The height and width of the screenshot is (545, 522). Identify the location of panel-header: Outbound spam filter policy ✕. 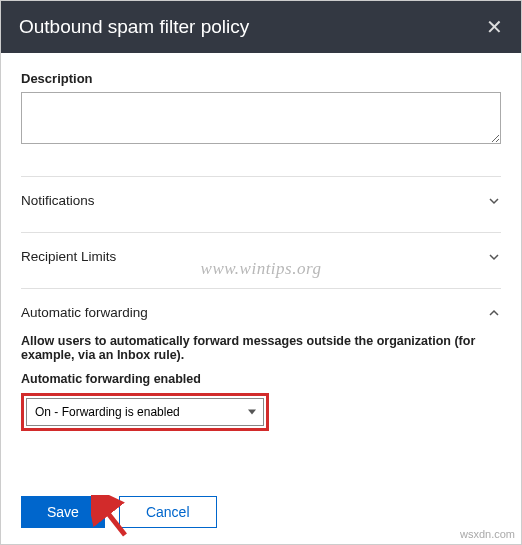
(261, 27).